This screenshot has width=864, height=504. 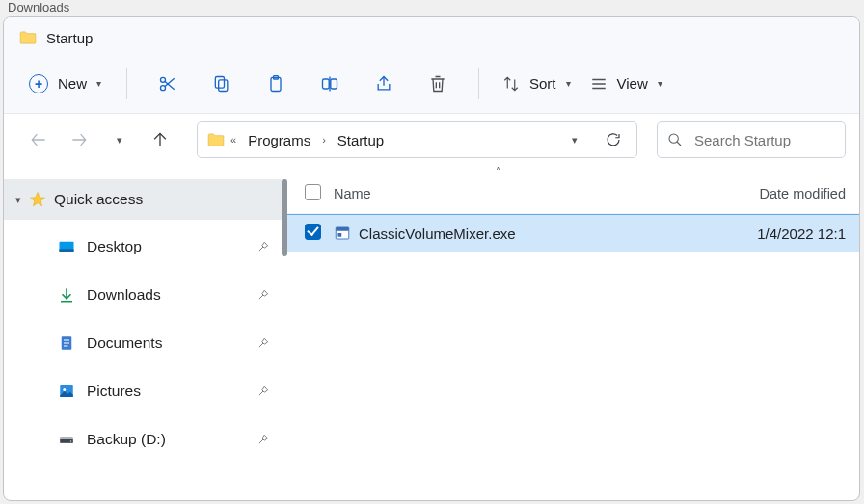 I want to click on search-box, so click(x=751, y=140).